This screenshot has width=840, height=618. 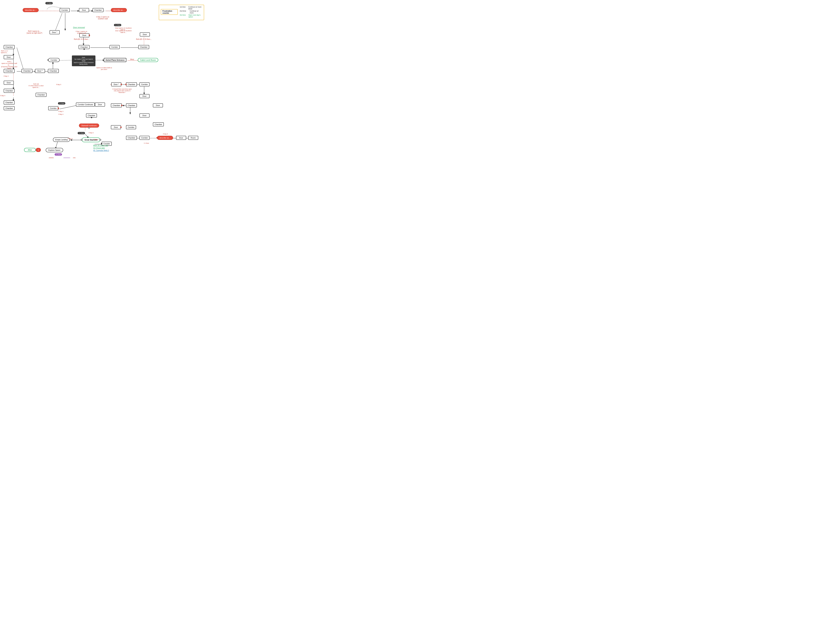 What do you see at coordinates (144, 96) in the screenshot?
I see `door-r1-node: Door` at bounding box center [144, 96].